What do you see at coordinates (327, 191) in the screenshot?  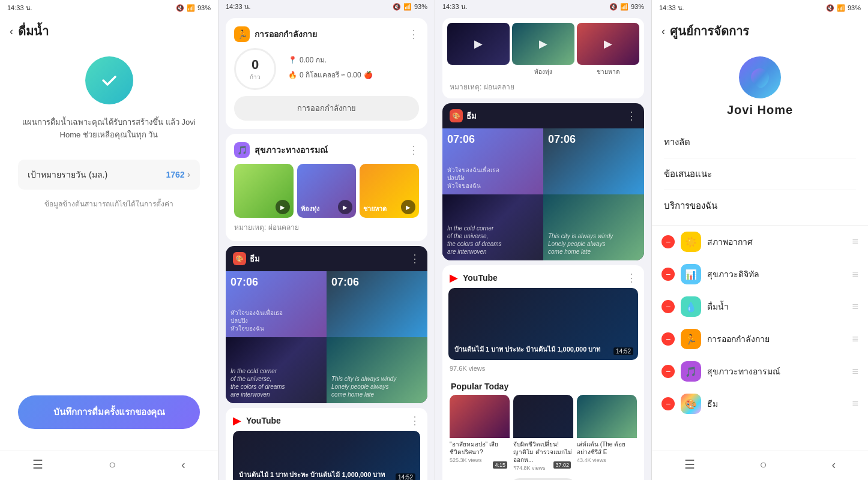 I see `mood-img-2: ท้องทุ่ง ▶` at bounding box center [327, 191].